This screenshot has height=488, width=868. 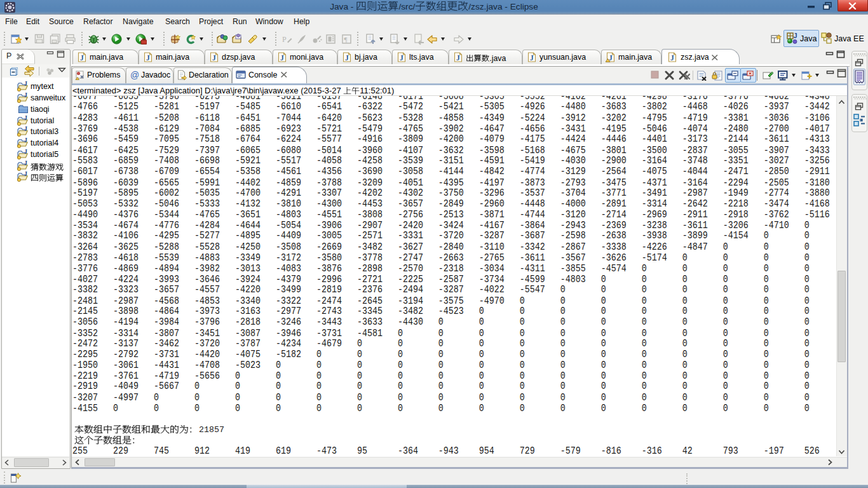 I want to click on svg-text: P, so click(x=285, y=39).